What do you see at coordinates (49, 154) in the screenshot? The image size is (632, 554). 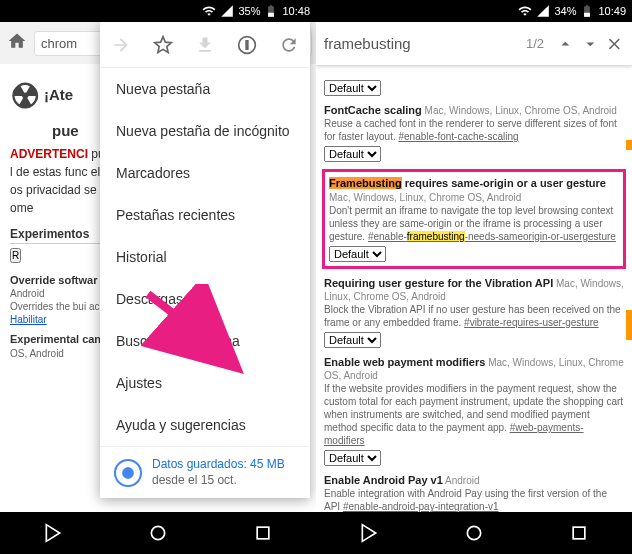 I see `warning-label: ADVERTENCI` at bounding box center [49, 154].